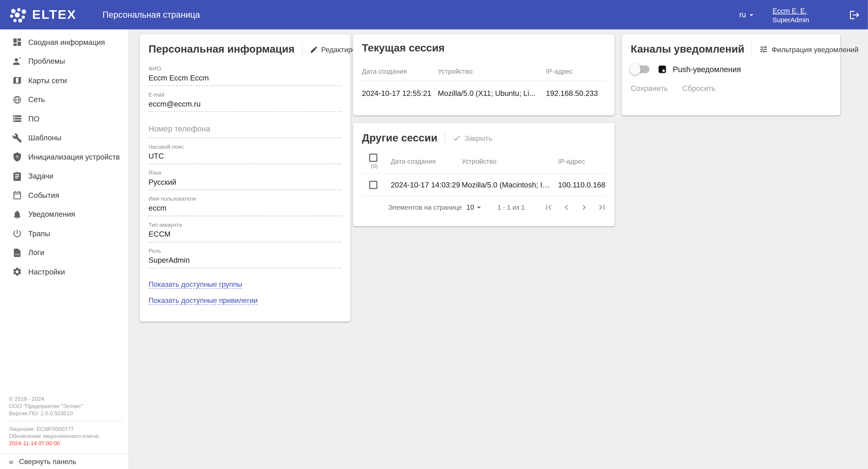 The height and width of the screenshot is (469, 868). What do you see at coordinates (66, 429) in the screenshot?
I see `license: Лицензия: ECMF0000777` at bounding box center [66, 429].